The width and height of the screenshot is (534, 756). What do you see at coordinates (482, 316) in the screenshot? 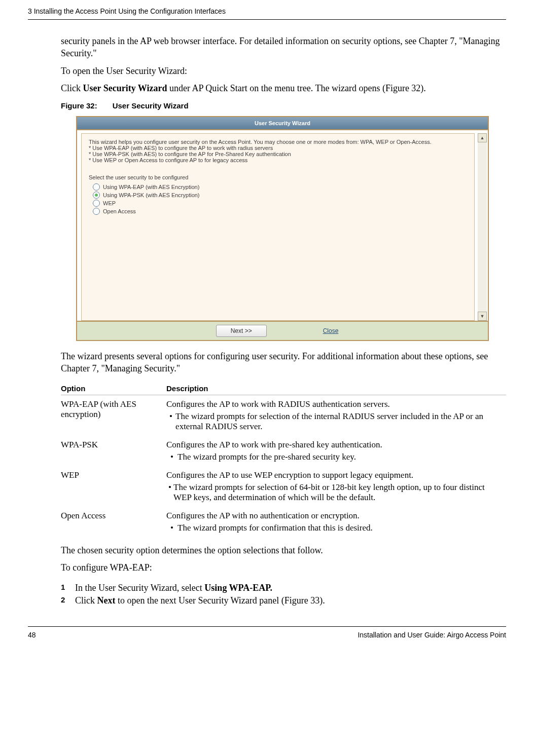
I see `scroll-down-icon: ▼` at bounding box center [482, 316].